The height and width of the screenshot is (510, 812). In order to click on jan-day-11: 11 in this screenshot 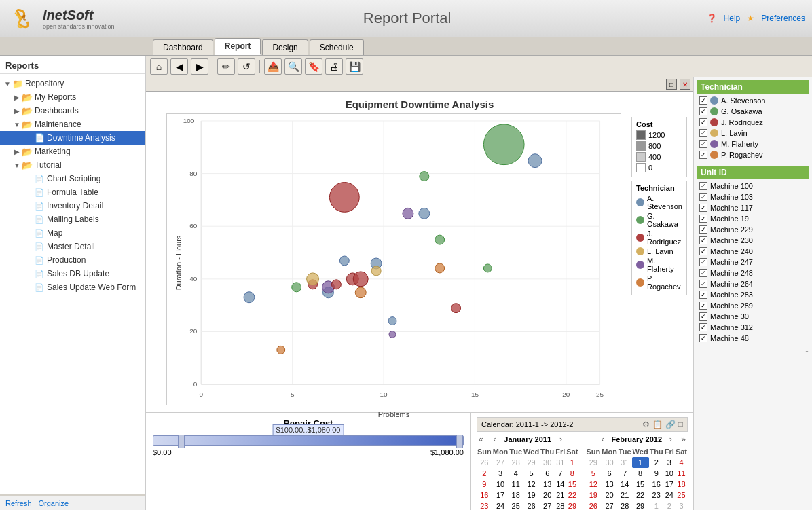, I will do `click(516, 484)`.